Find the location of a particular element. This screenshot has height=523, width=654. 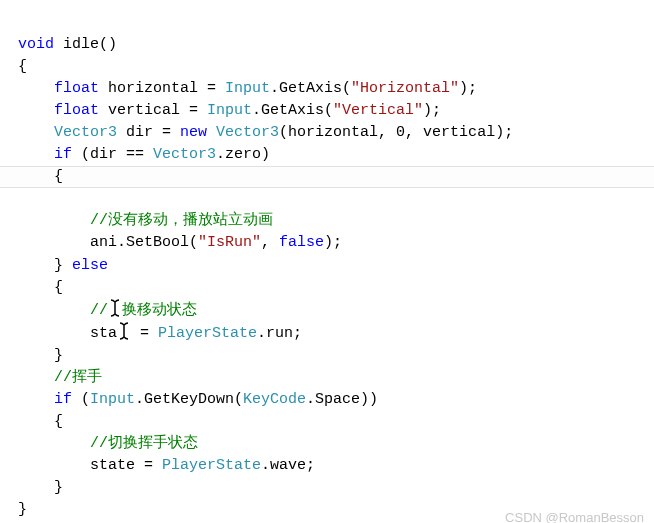

code-text: sta is located at coordinates (68, 334).